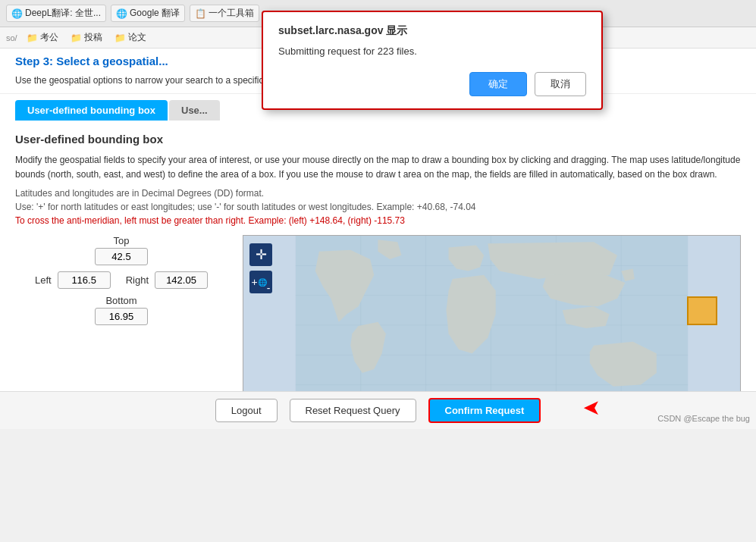  What do you see at coordinates (121, 241) in the screenshot?
I see `top-label: Top` at bounding box center [121, 241].